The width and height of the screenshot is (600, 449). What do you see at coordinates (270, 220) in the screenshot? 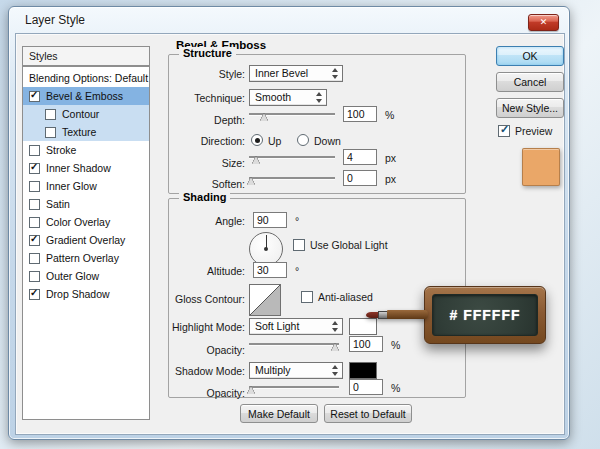
I see `angle-input` at bounding box center [270, 220].